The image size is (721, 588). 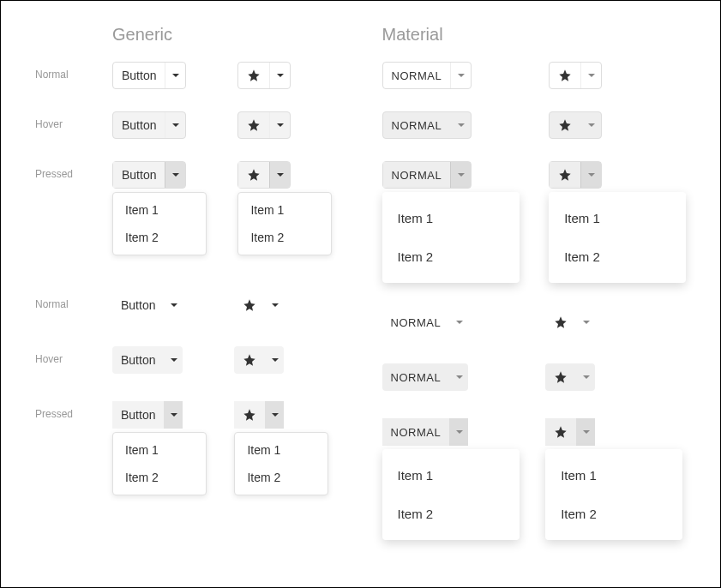 What do you see at coordinates (535, 34) in the screenshot?
I see `material-title: Material` at bounding box center [535, 34].